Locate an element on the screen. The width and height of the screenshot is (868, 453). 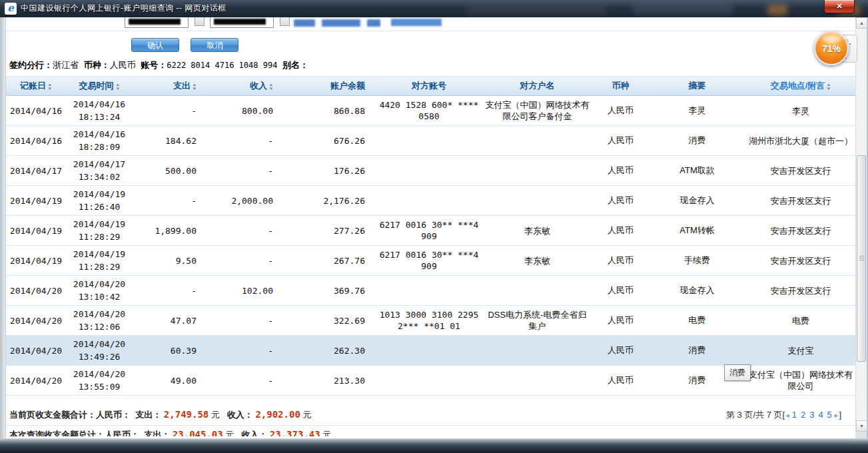
column-header-0: 记账日▲▼ is located at coordinates (36, 87).